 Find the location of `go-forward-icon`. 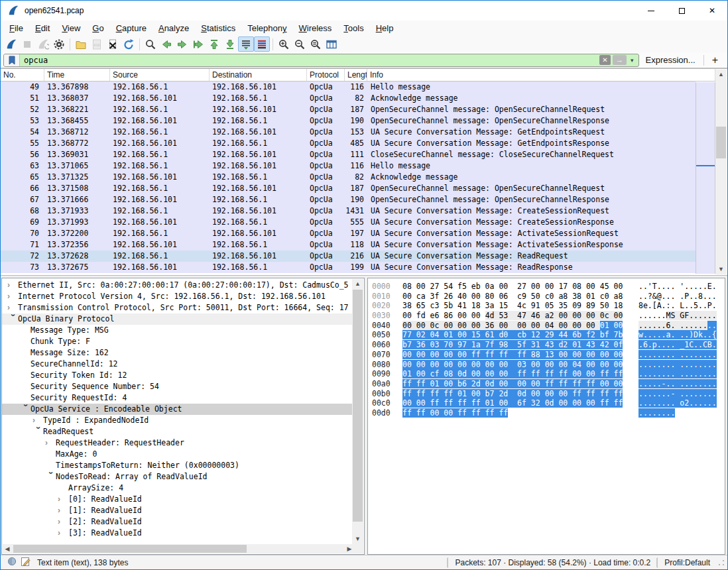

go-forward-icon is located at coordinates (182, 44).